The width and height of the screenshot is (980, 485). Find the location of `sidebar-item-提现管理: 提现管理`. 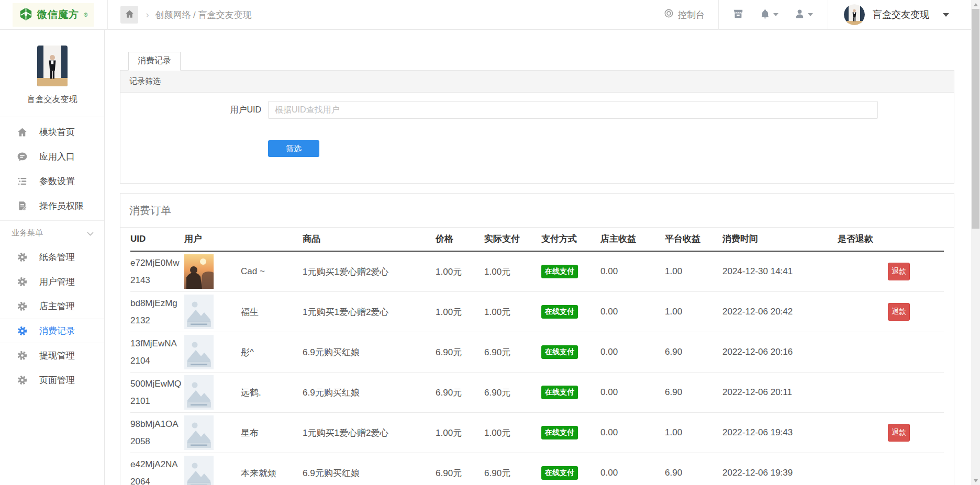

sidebar-item-提现管理: 提现管理 is located at coordinates (52, 356).